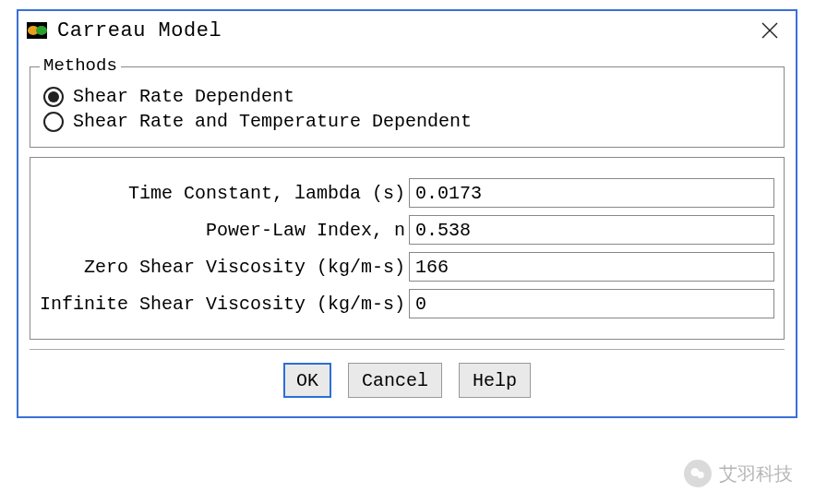 The height and width of the screenshot is (504, 815). Describe the element at coordinates (592, 267) in the screenshot. I see `zero-shear-viscosity-input` at that location.